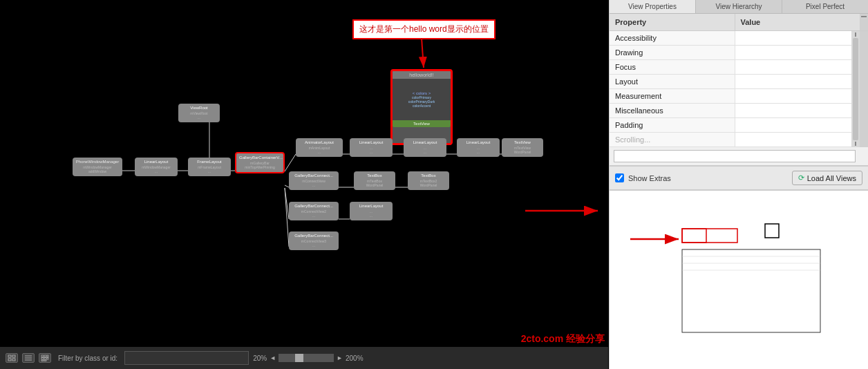 The width and height of the screenshot is (868, 369). Describe the element at coordinates (422, 75) in the screenshot. I see `featured-node-header: helloworld!!` at that location.